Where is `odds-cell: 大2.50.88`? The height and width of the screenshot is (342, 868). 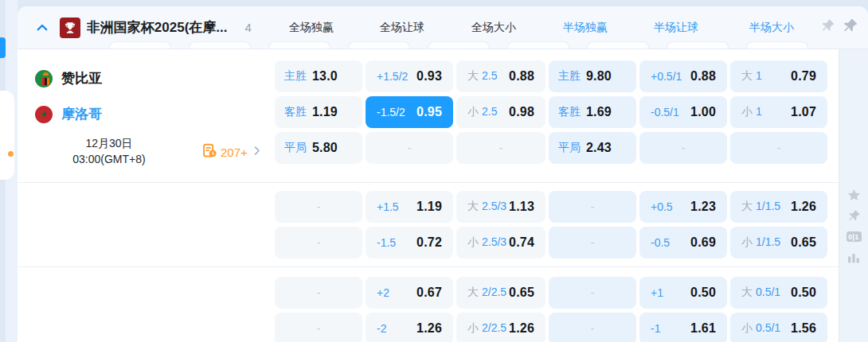
odds-cell: 大2.50.88 is located at coordinates (501, 76).